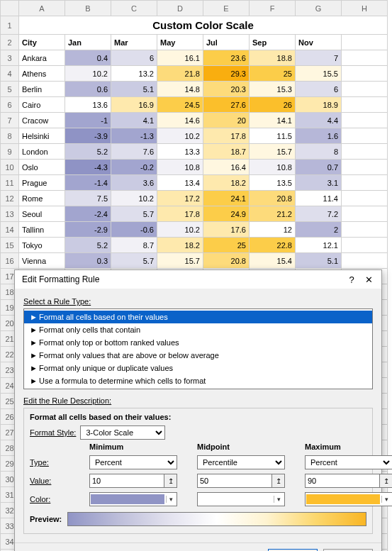 The height and width of the screenshot is (551, 392). I want to click on data-cell: 1.6, so click(319, 136).